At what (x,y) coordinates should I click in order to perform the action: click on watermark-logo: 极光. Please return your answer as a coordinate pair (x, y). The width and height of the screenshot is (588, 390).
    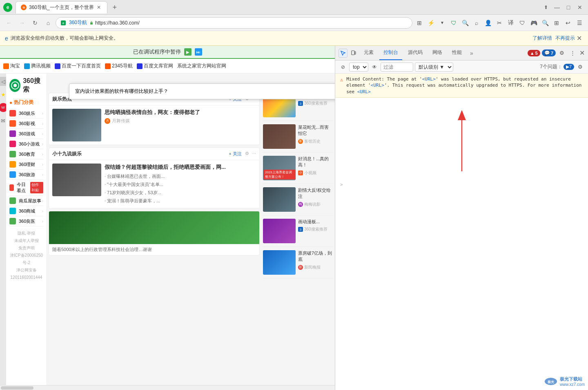
    Looking at the image, I should click on (551, 381).